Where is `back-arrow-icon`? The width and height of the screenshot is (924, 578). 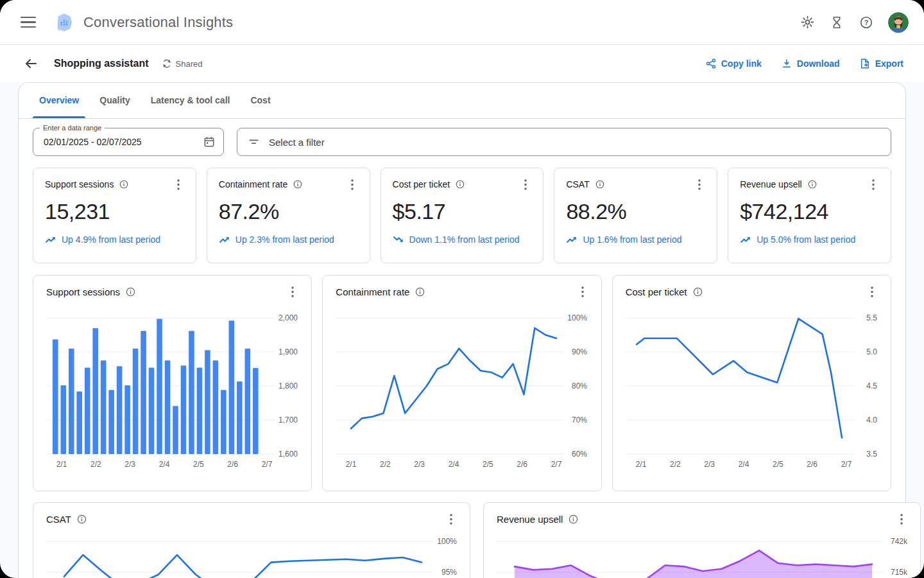 back-arrow-icon is located at coordinates (31, 64).